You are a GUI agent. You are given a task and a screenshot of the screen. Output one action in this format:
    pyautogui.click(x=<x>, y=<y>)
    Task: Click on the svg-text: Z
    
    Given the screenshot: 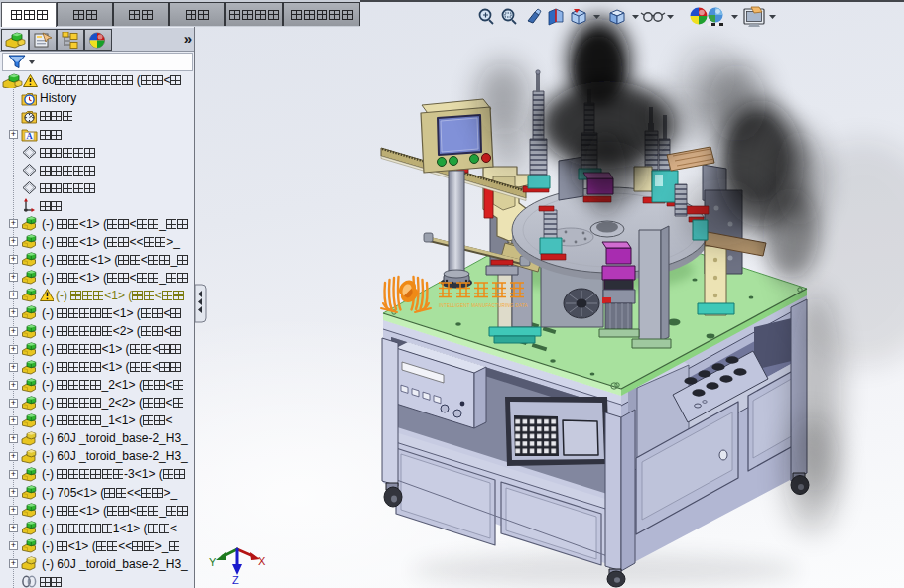 What is the action you would take?
    pyautogui.click(x=236, y=580)
    